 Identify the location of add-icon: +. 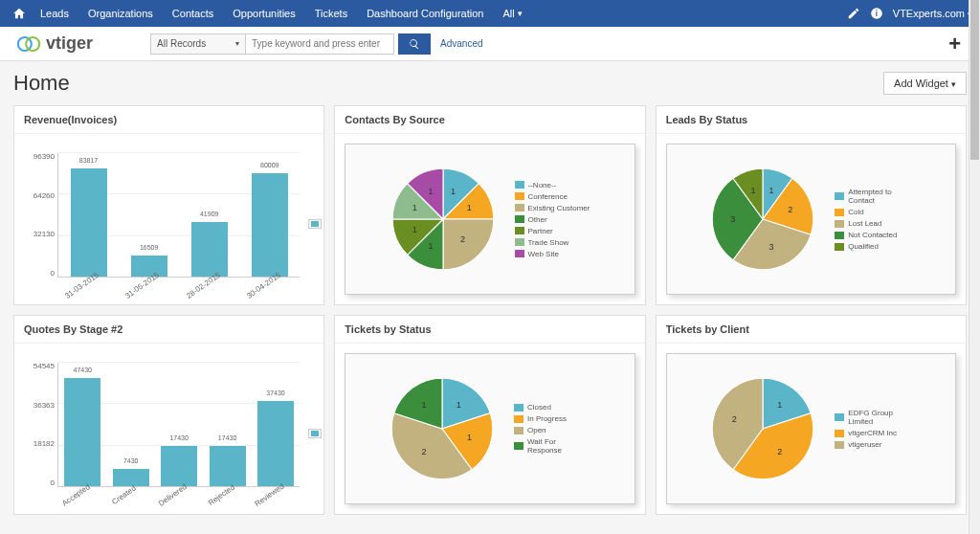
(955, 44).